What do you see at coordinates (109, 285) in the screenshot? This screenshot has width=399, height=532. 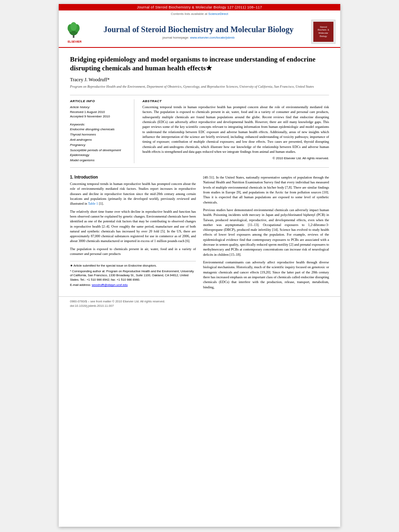 I see `email-link: woodrufft@obgyn.ucsf.edu` at bounding box center [109, 285].